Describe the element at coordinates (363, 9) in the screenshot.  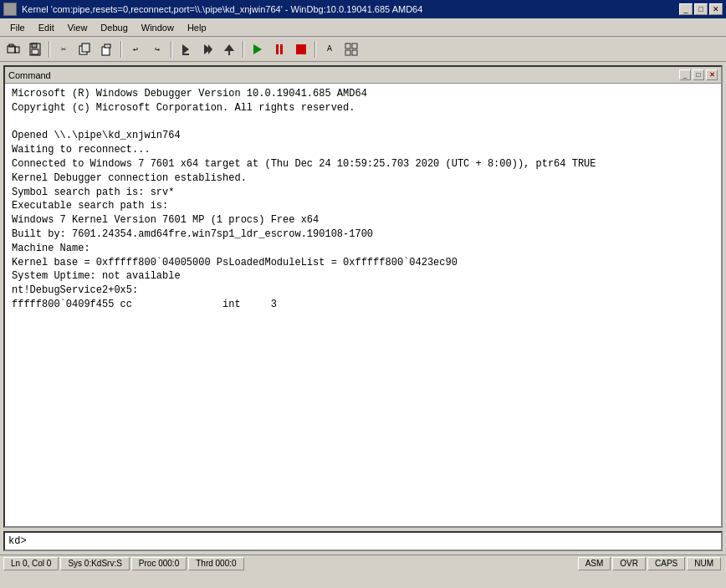
I see `title-bar: Kernel 'com:pipe,resets=0,reconnect,port…` at that location.